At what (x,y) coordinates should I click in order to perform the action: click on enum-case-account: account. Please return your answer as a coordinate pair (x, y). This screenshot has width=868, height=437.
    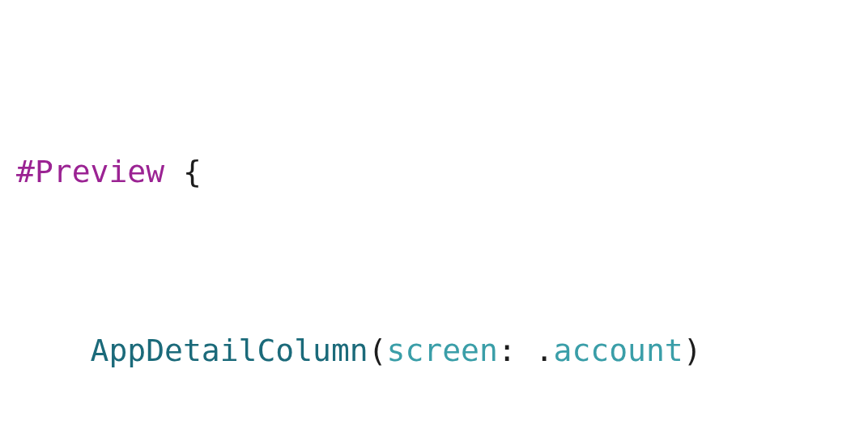
    Looking at the image, I should click on (619, 350).